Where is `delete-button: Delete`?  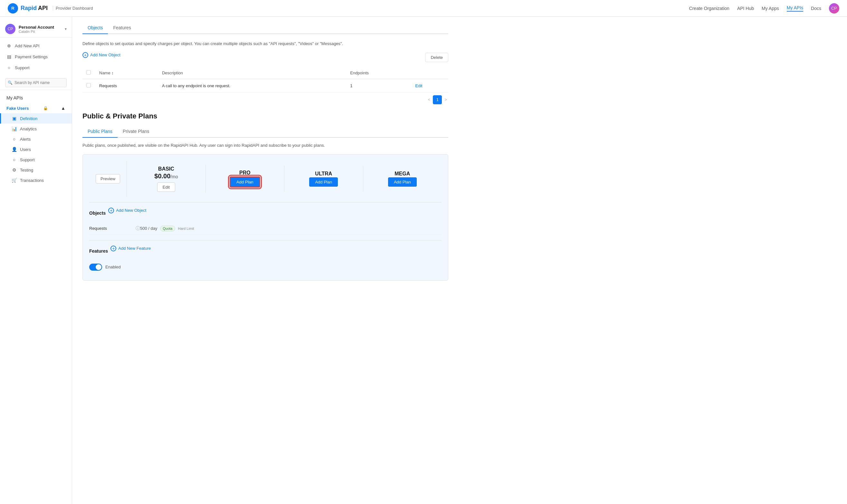 delete-button: Delete is located at coordinates (437, 57).